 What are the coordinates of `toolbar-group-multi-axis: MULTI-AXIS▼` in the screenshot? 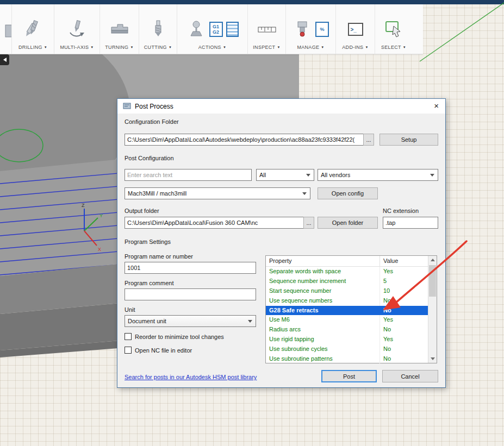 It's located at (77, 29).